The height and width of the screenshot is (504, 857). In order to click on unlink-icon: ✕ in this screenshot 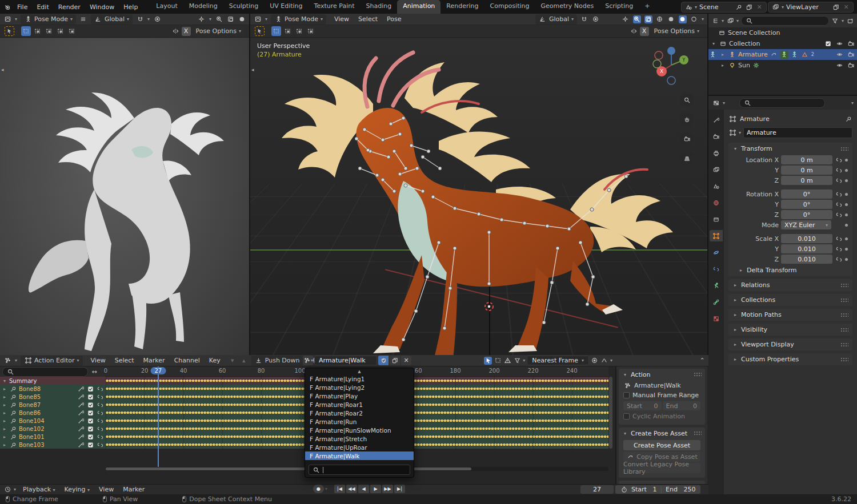, I will do `click(759, 7)`.